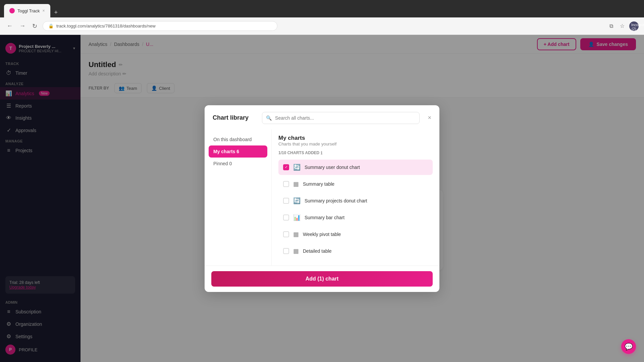  What do you see at coordinates (35, 26) in the screenshot?
I see `refresh-button: ↻` at bounding box center [35, 26].